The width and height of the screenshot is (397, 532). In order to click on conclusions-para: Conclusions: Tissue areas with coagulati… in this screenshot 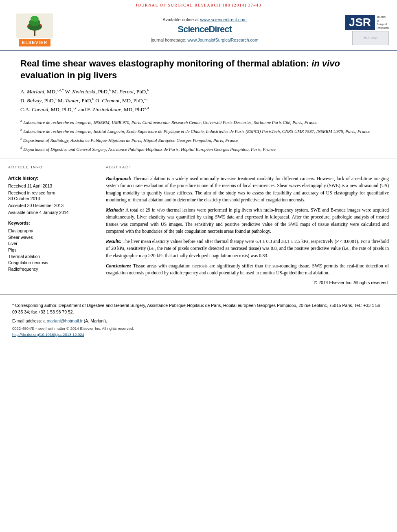, I will do `click(248, 270)`.